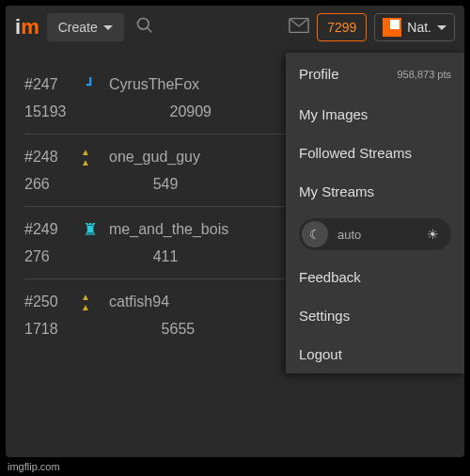 Image resolution: width=470 pixels, height=476 pixels. Describe the element at coordinates (375, 115) in the screenshot. I see `menu-my-images: My Images` at that location.